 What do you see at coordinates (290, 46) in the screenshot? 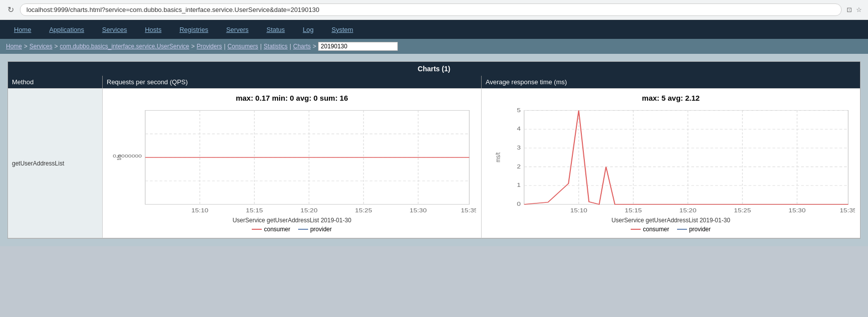
I see `sep-6: |` at bounding box center [290, 46].